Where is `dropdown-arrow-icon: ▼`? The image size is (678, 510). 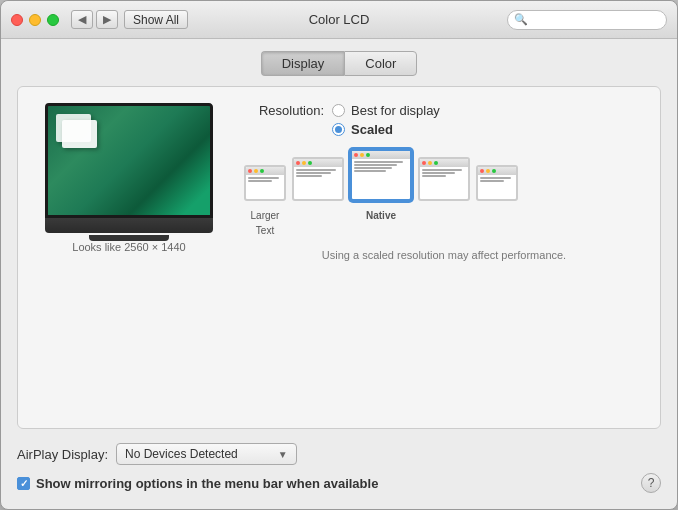
dropdown-arrow-icon: ▼ is located at coordinates (283, 454).